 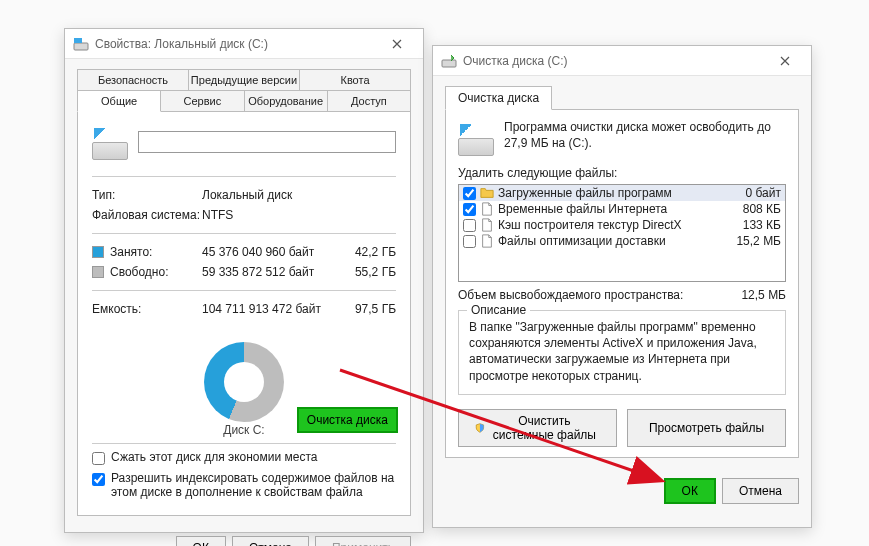 I want to click on description-legend: Описание, so click(x=498, y=310).